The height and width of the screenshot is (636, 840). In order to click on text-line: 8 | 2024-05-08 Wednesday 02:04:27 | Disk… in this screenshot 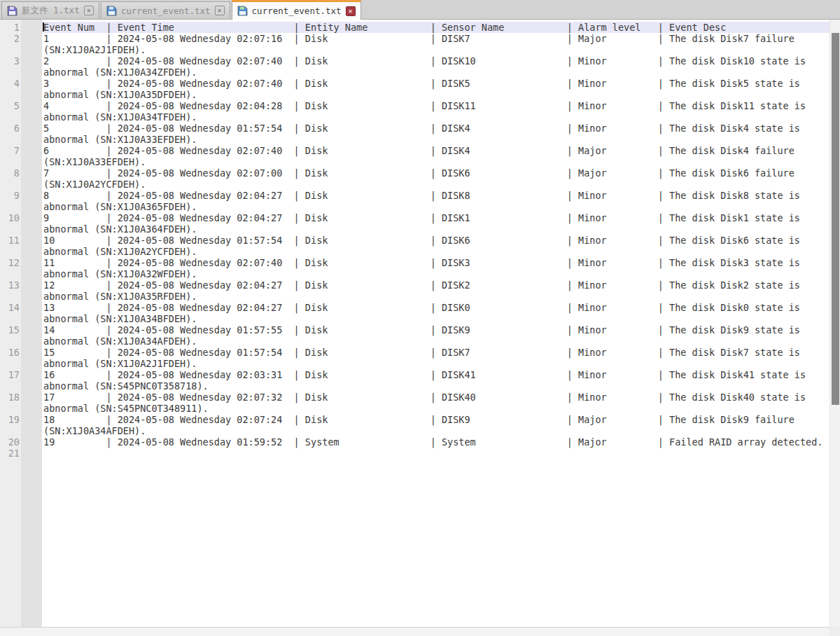, I will do `click(435, 195)`.